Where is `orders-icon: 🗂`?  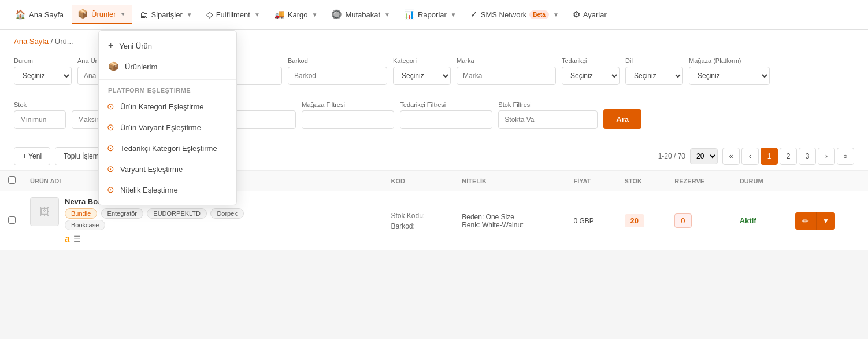 orders-icon: 🗂 is located at coordinates (144, 15).